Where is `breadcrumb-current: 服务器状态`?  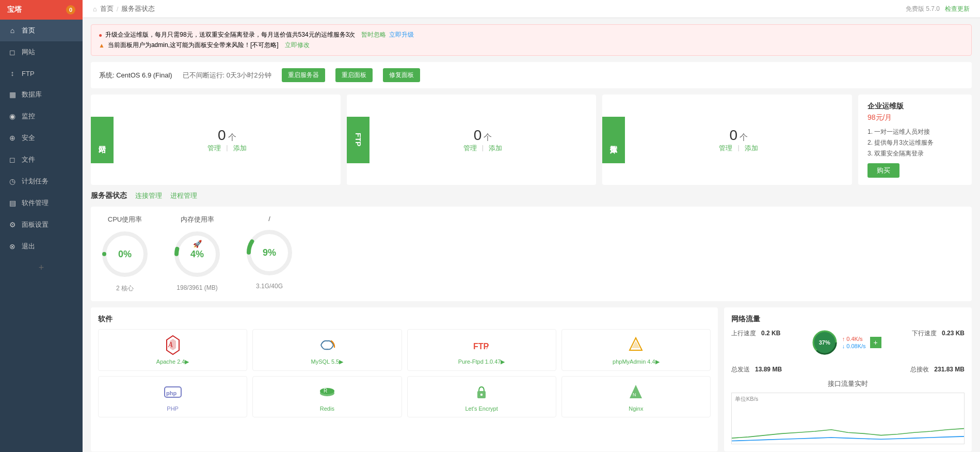 breadcrumb-current: 服务器状态 is located at coordinates (138, 9).